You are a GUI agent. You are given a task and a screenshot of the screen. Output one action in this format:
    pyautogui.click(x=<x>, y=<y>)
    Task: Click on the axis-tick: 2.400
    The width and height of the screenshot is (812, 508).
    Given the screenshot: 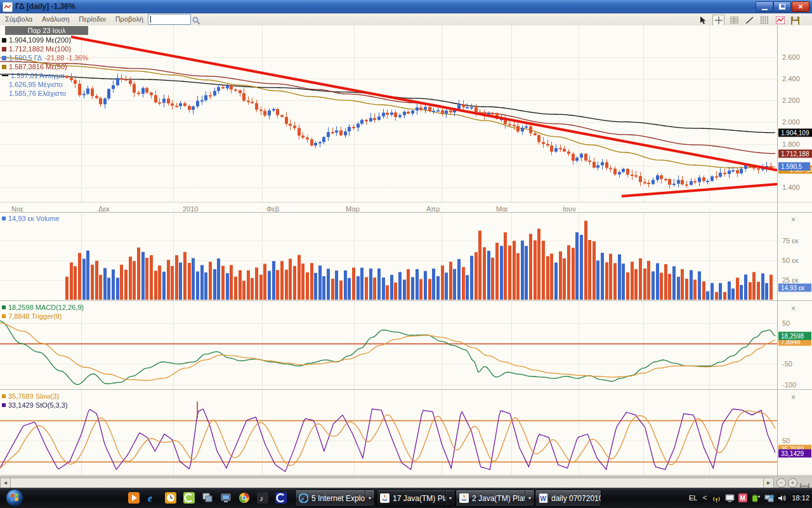 What is the action you would take?
    pyautogui.click(x=791, y=79)
    